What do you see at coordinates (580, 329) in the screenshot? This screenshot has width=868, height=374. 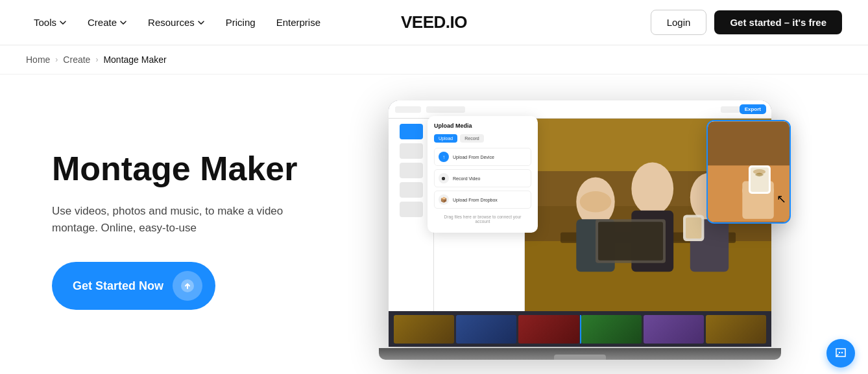 I see `editor-timeline` at bounding box center [580, 329].